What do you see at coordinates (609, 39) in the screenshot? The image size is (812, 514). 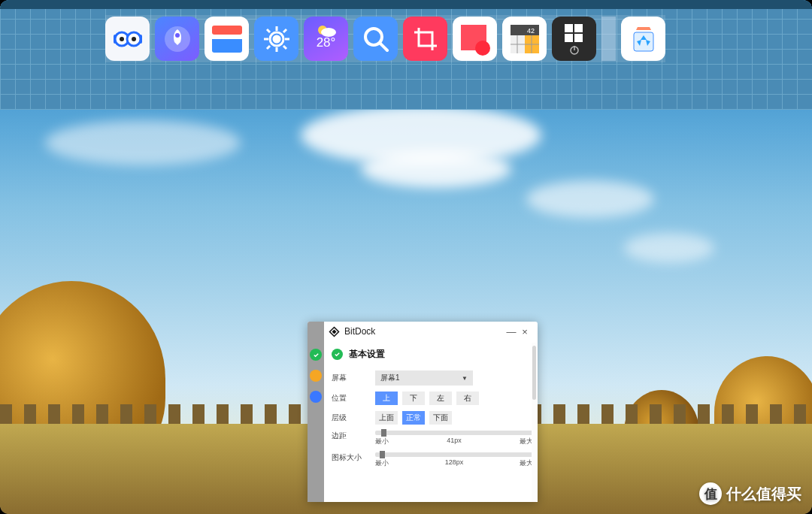 I see `dock-separator` at bounding box center [609, 39].